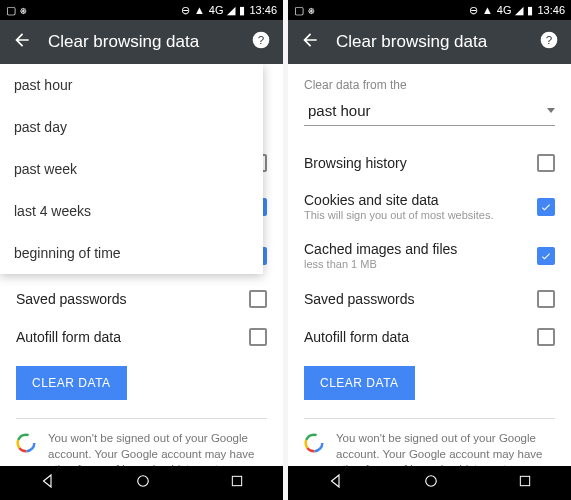 The width and height of the screenshot is (571, 500). I want to click on dropdown-option-beginning-of-time: beginning of time, so click(132, 253).